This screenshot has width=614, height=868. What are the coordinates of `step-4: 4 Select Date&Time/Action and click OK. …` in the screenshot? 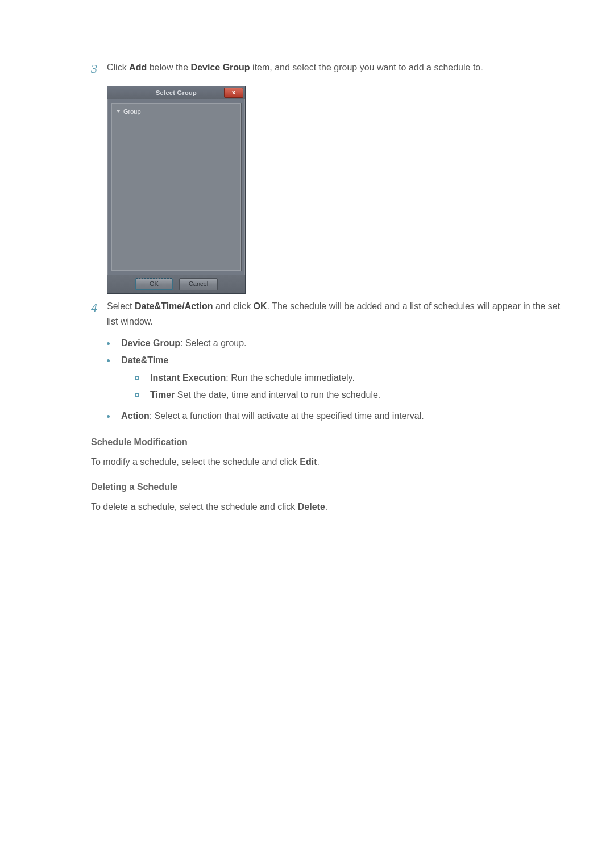 It's located at (330, 314).